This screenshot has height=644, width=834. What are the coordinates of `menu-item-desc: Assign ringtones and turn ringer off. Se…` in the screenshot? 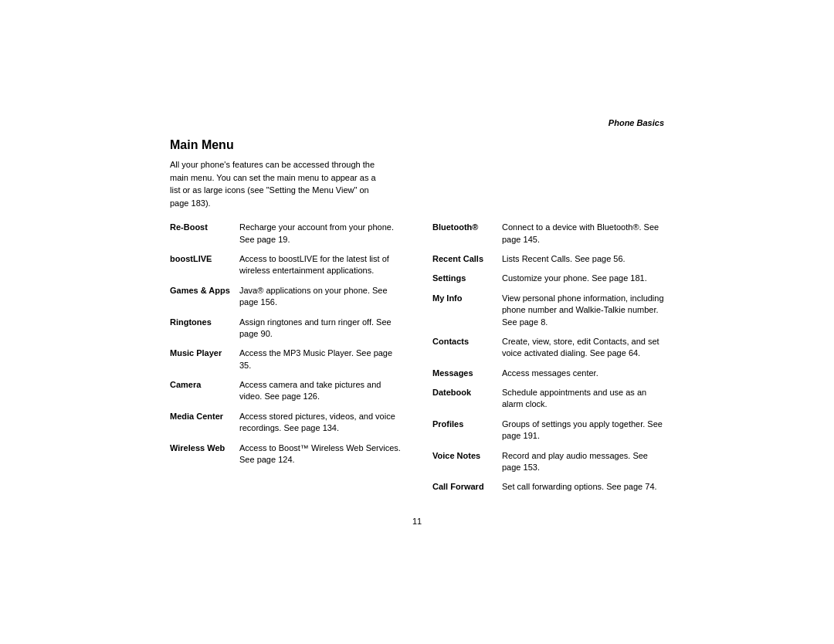 It's located at (320, 329).